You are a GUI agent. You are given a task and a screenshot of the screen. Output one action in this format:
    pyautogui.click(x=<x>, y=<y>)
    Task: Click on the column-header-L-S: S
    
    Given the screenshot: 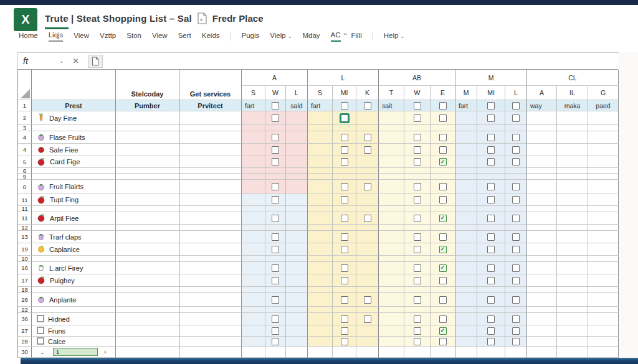 What is the action you would take?
    pyautogui.click(x=320, y=93)
    